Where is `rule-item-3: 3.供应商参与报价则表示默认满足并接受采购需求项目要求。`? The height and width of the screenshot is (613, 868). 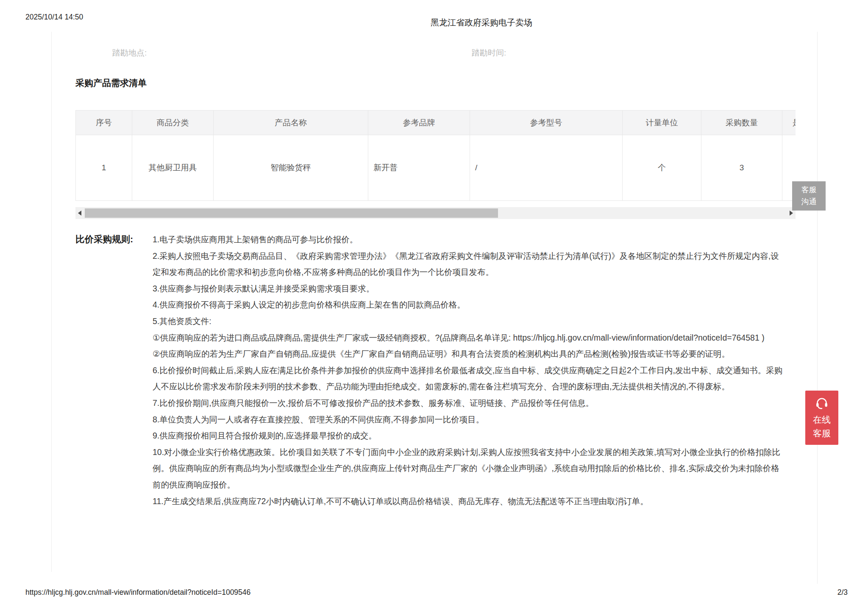 rule-item-3: 3.供应商参与报价则表示默认满足并接受采购需求项目要求。 is located at coordinates (469, 289).